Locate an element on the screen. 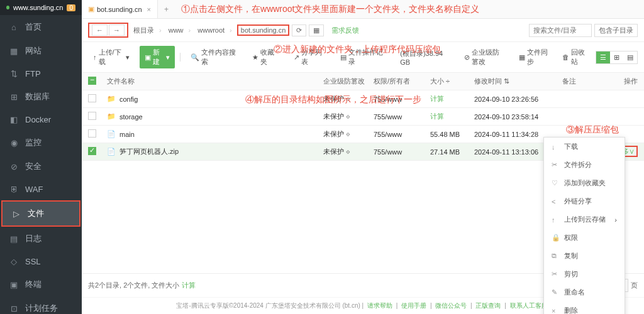  sidebar-item-0: ⌂首页 is located at coordinates (41, 27).